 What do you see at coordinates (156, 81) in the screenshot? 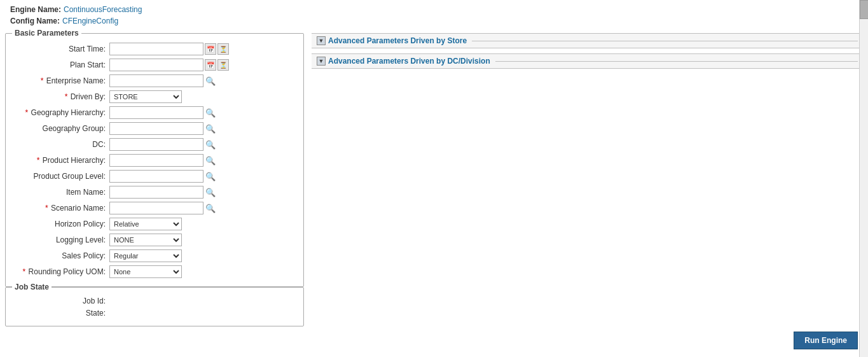
I see `enterprise-name-input` at bounding box center [156, 81].